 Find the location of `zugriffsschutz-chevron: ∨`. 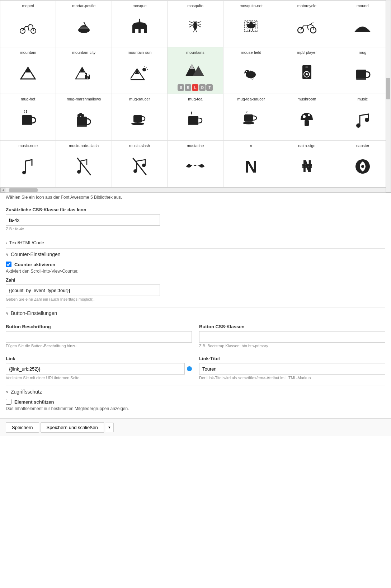

zugriffsschutz-chevron: ∨ is located at coordinates (7, 392).